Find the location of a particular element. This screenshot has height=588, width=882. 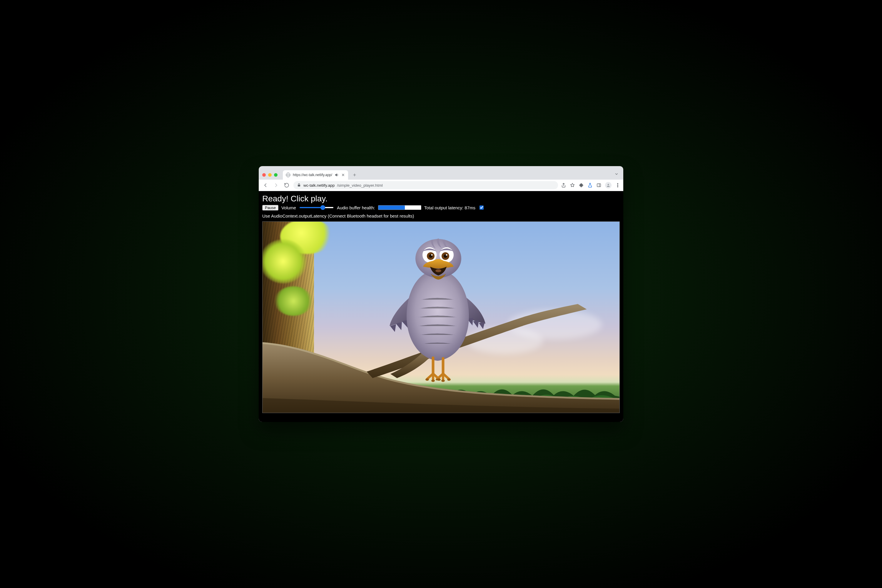

extensions-icon is located at coordinates (581, 185).